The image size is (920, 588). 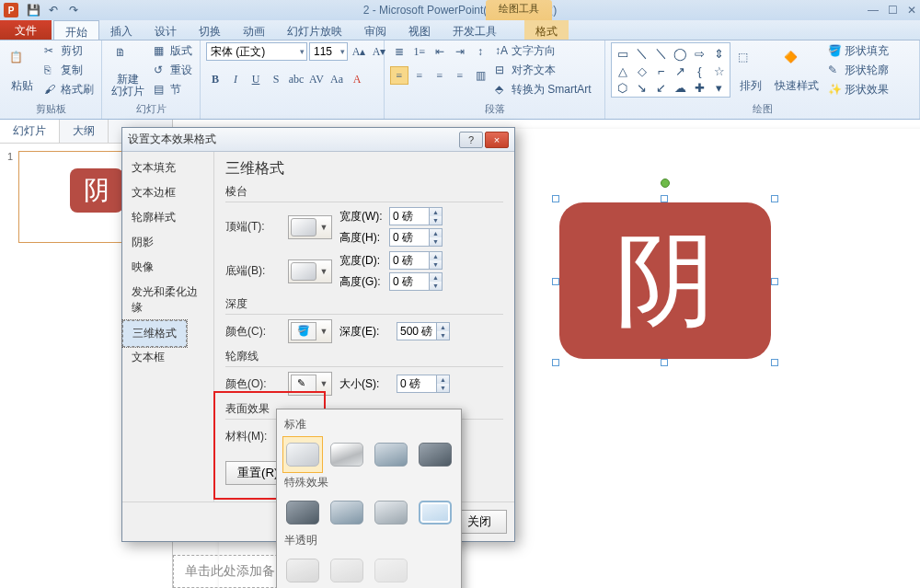 What do you see at coordinates (74, 10) in the screenshot?
I see `redo-icon: ↷` at bounding box center [74, 10].